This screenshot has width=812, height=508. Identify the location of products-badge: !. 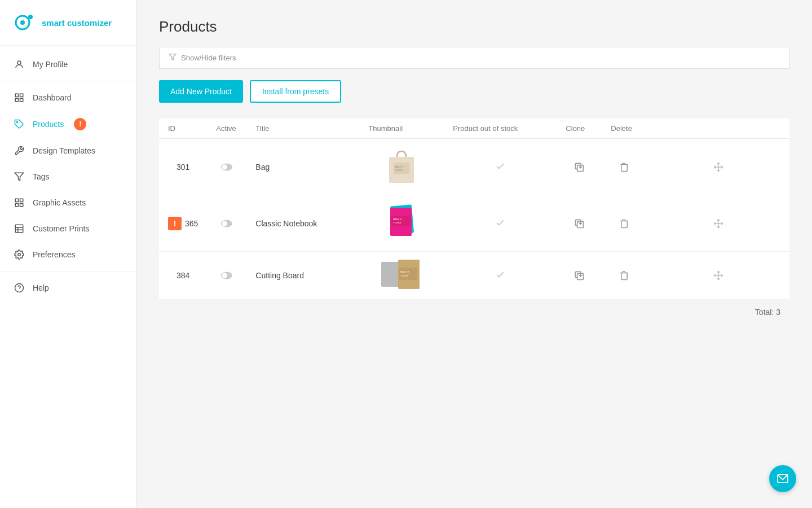
(80, 124).